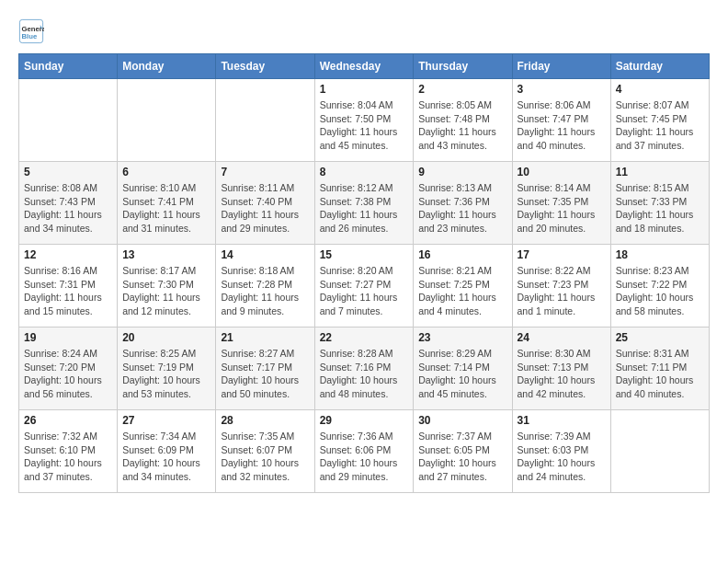 Image resolution: width=728 pixels, height=563 pixels. What do you see at coordinates (29, 37) in the screenshot?
I see `svg-text: Blue` at bounding box center [29, 37].